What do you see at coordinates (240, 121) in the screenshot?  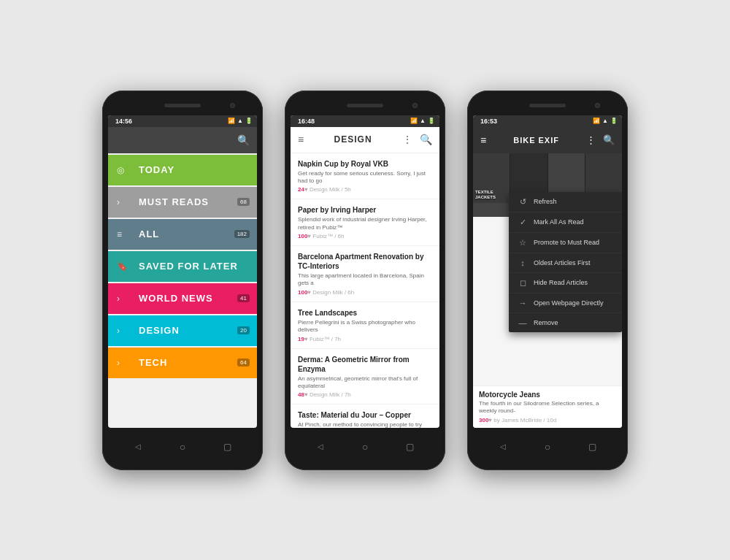 I see `signal-icon-1: ▲` at bounding box center [240, 121].